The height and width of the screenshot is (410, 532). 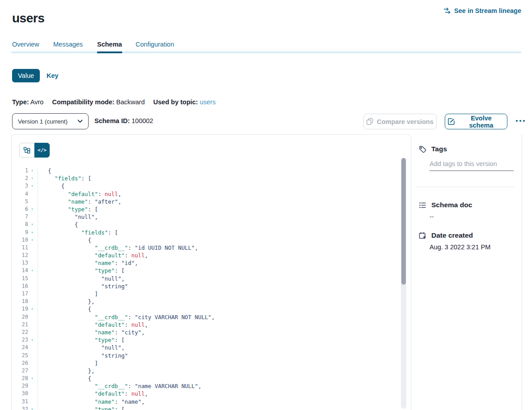 I want to click on code-gutter: 27, so click(x=25, y=371).